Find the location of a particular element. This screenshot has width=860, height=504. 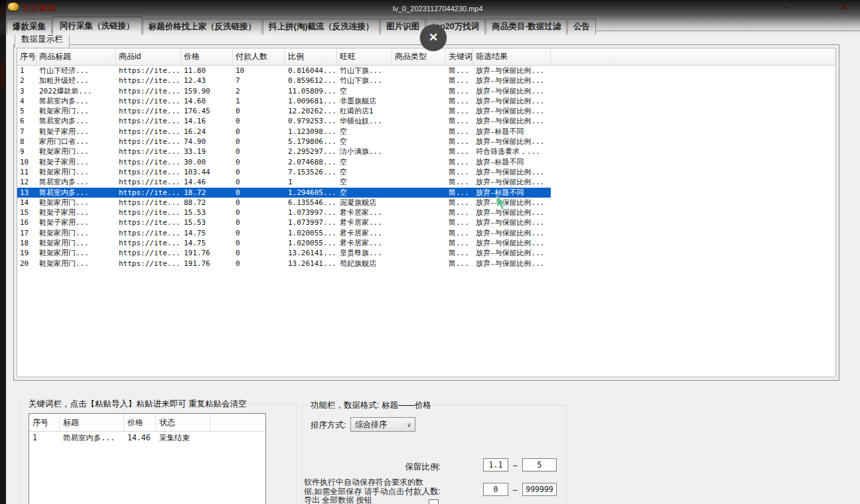

column-header: 商品类型 is located at coordinates (419, 57).